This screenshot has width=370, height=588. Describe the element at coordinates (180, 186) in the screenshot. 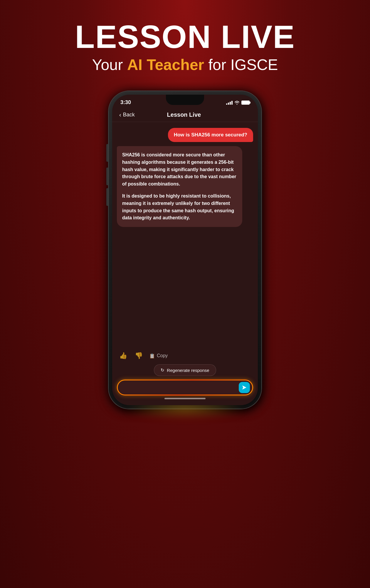

I see `ai-message-bubble: SHA256 is considered more secure than ot…` at that location.